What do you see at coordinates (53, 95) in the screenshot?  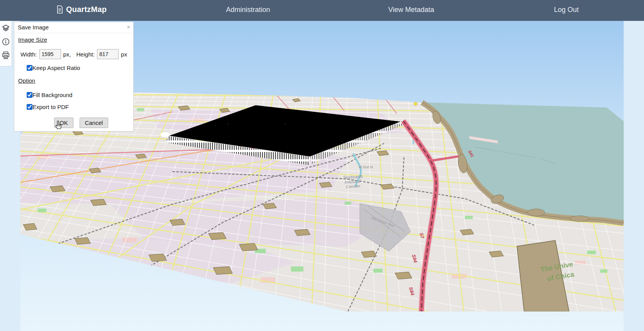 I see `fill-background-label: Fill Background` at bounding box center [53, 95].